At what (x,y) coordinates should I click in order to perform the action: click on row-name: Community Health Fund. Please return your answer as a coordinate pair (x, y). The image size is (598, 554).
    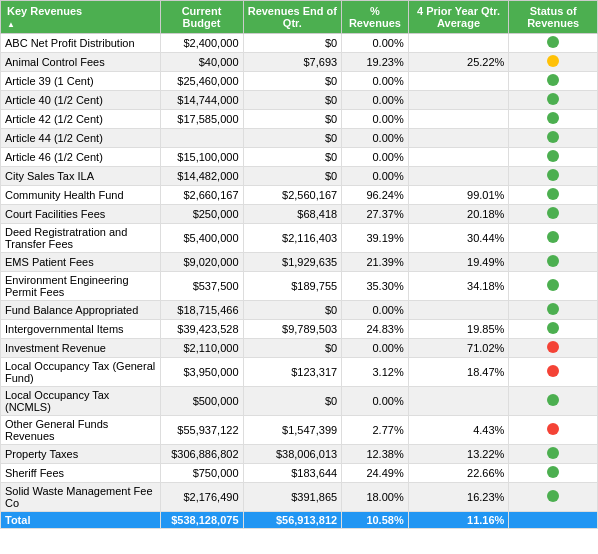
    Looking at the image, I should click on (81, 196).